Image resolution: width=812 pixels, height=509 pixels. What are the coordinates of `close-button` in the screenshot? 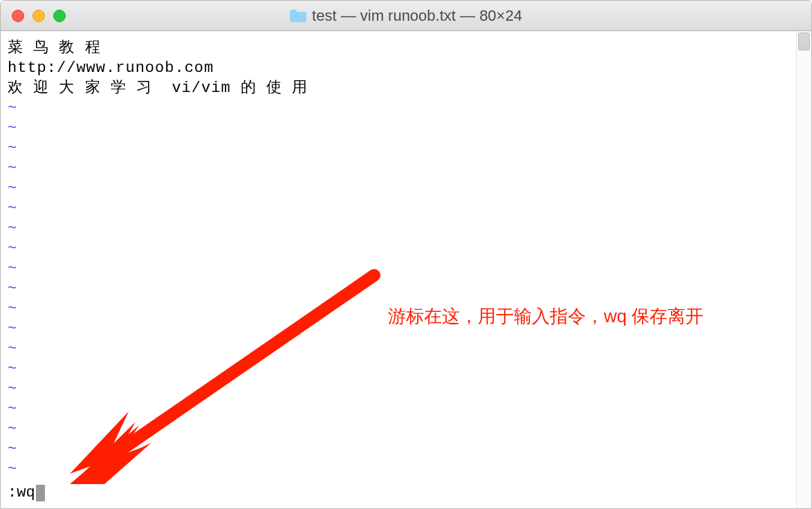 It's located at (18, 16).